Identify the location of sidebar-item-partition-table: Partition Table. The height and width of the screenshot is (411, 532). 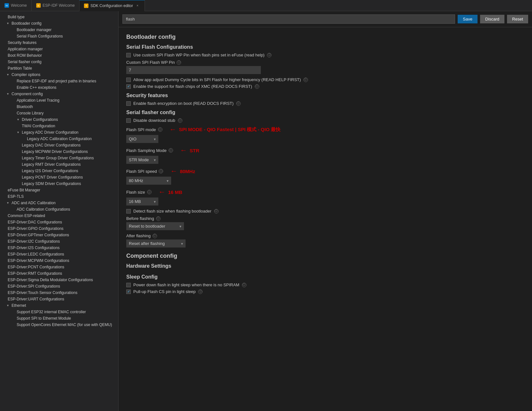
(59, 68).